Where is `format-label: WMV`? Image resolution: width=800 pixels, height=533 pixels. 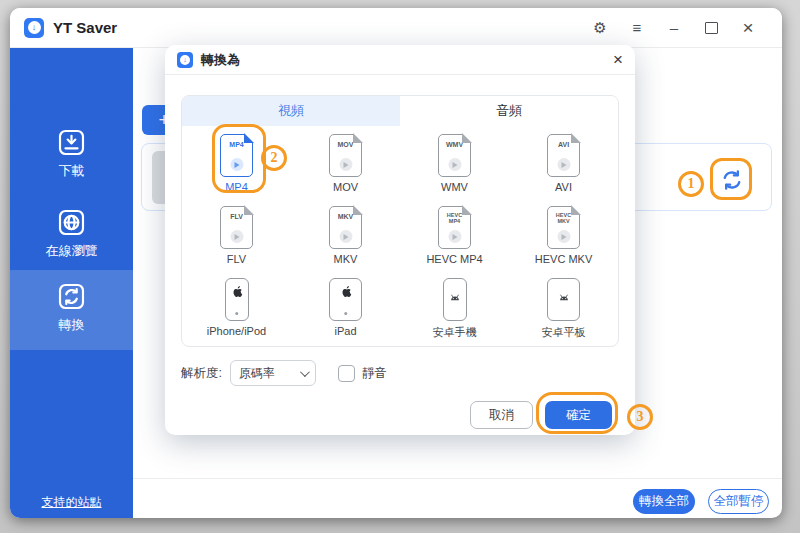 format-label: WMV is located at coordinates (454, 187).